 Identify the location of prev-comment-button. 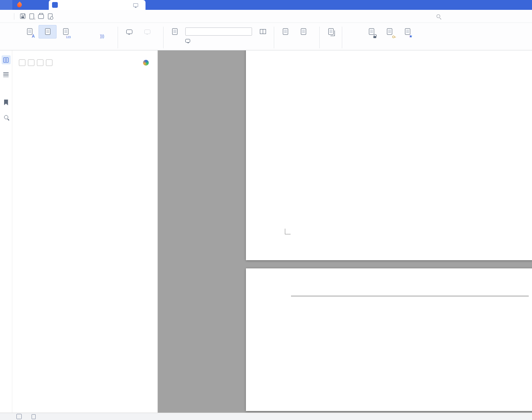
(159, 31).